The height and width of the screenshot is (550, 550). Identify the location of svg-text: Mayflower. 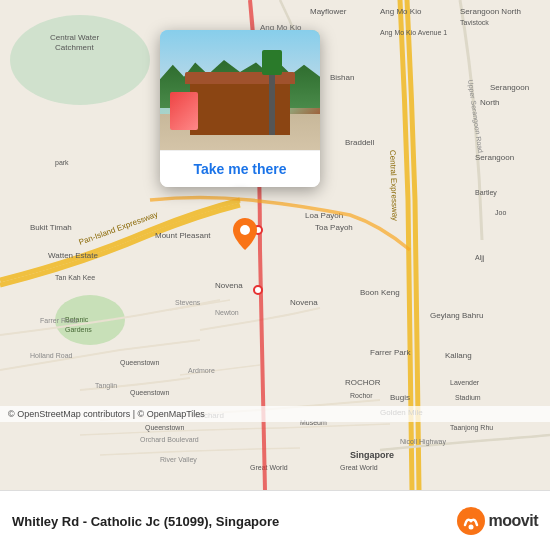
(328, 12).